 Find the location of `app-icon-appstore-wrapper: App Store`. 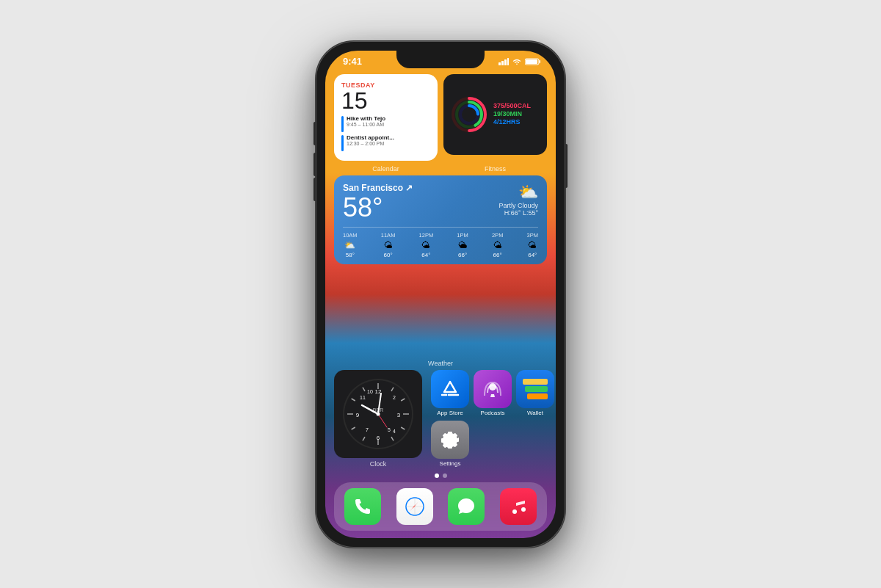

app-icon-appstore-wrapper: App Store is located at coordinates (450, 393).